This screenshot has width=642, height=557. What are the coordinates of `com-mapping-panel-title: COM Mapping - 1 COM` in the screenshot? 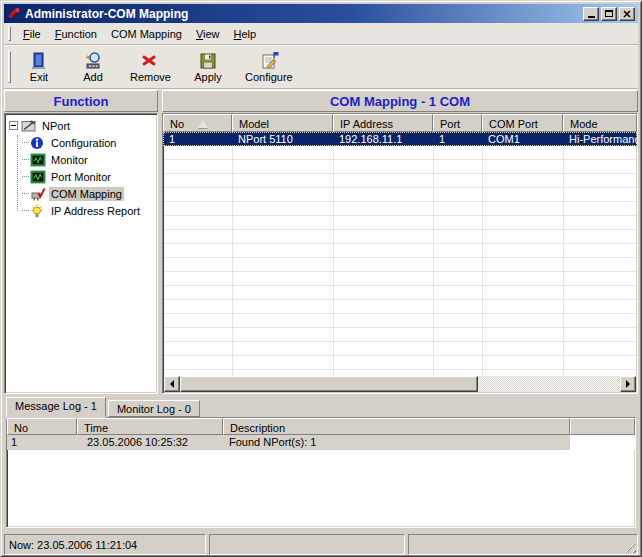 It's located at (400, 102).